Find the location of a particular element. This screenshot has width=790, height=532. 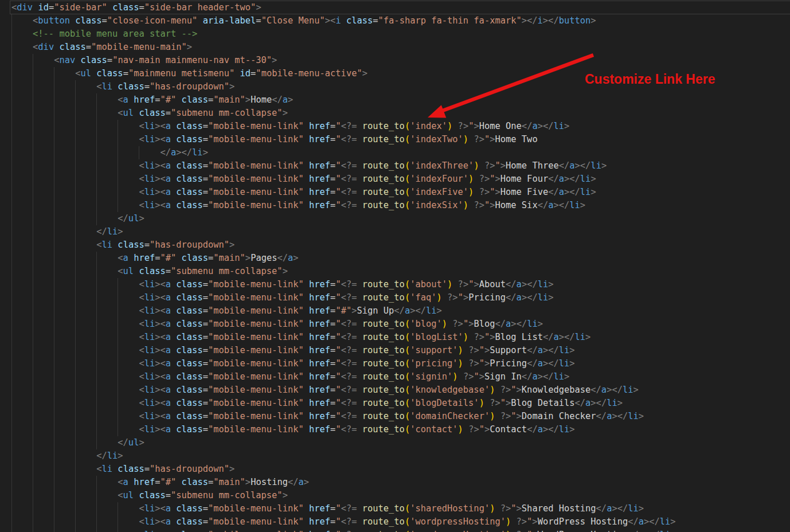

code-token: "#" is located at coordinates (169, 100).